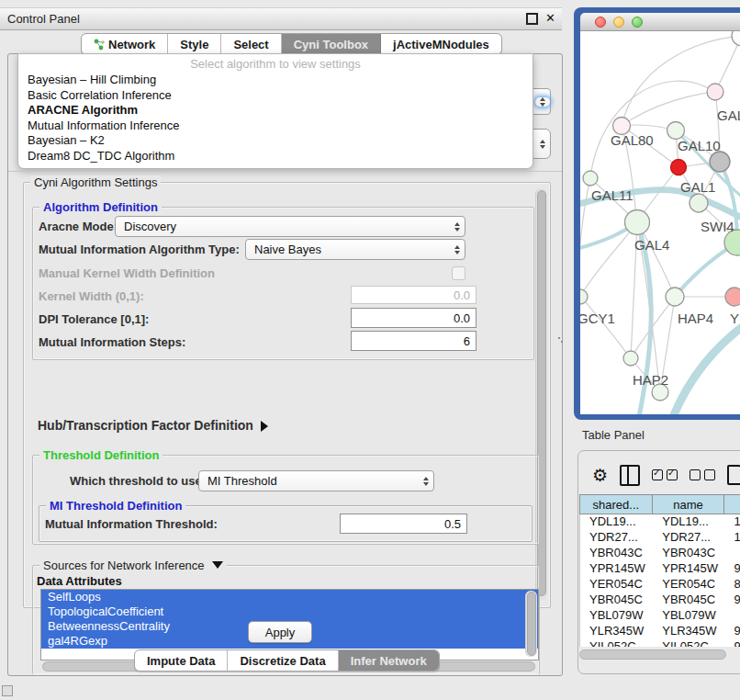 This screenshot has width=740, height=700. What do you see at coordinates (630, 476) in the screenshot?
I see `column-layout-icon` at bounding box center [630, 476].